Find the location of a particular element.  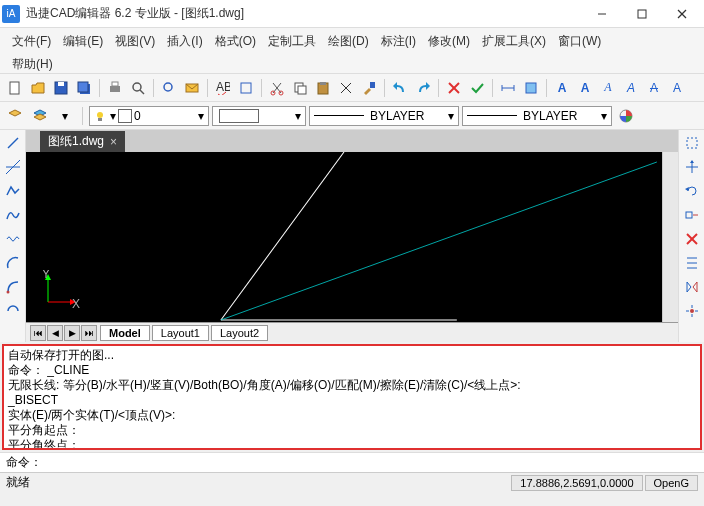

layer-dd: ▾ is located at coordinates (65, 116).